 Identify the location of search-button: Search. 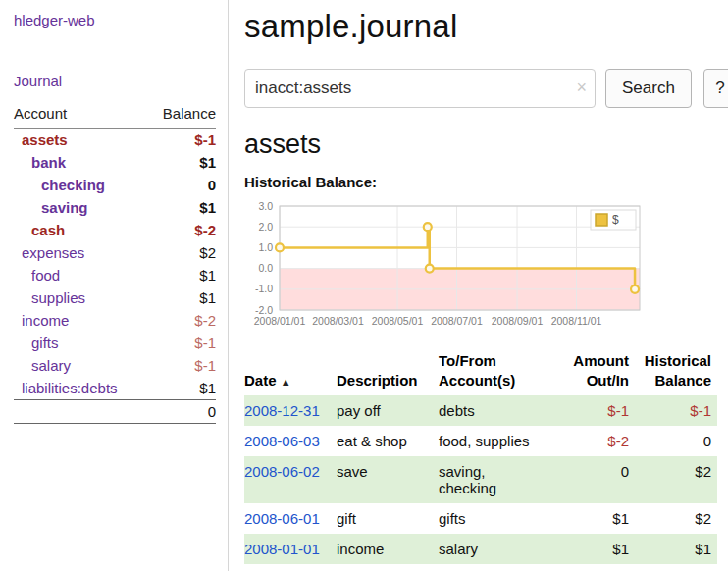
(649, 88).